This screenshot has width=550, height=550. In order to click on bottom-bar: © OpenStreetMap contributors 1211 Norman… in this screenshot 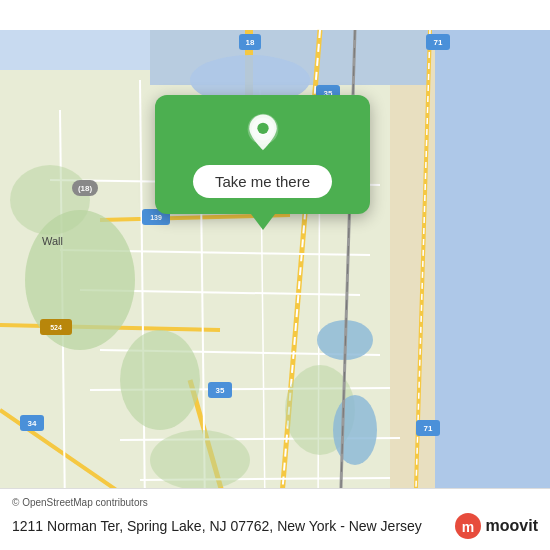, I will do `click(275, 519)`.